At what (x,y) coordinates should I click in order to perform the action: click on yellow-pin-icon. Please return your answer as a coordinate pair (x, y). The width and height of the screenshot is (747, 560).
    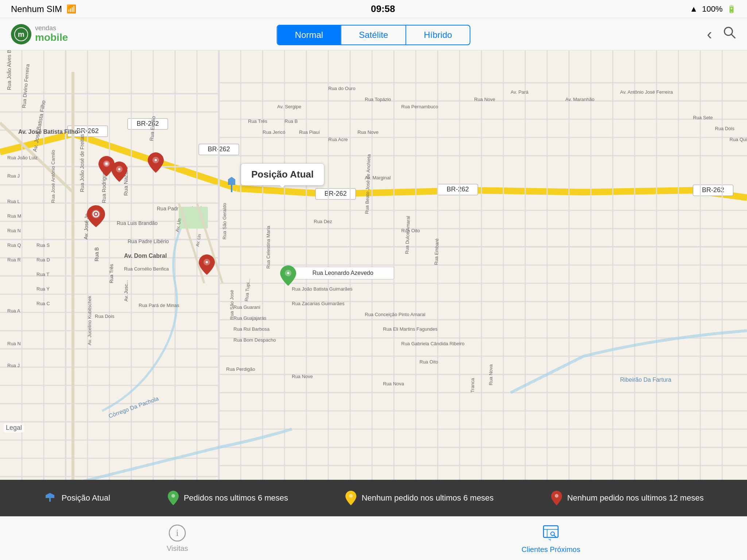
    Looking at the image, I should click on (351, 498).